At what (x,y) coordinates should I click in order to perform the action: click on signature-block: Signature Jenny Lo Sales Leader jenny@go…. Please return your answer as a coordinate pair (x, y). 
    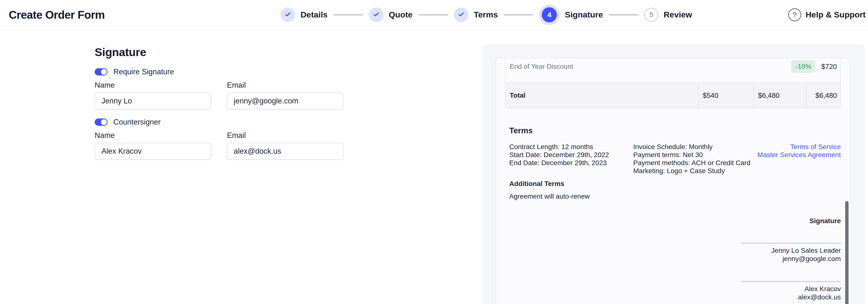
    Looking at the image, I should click on (673, 259).